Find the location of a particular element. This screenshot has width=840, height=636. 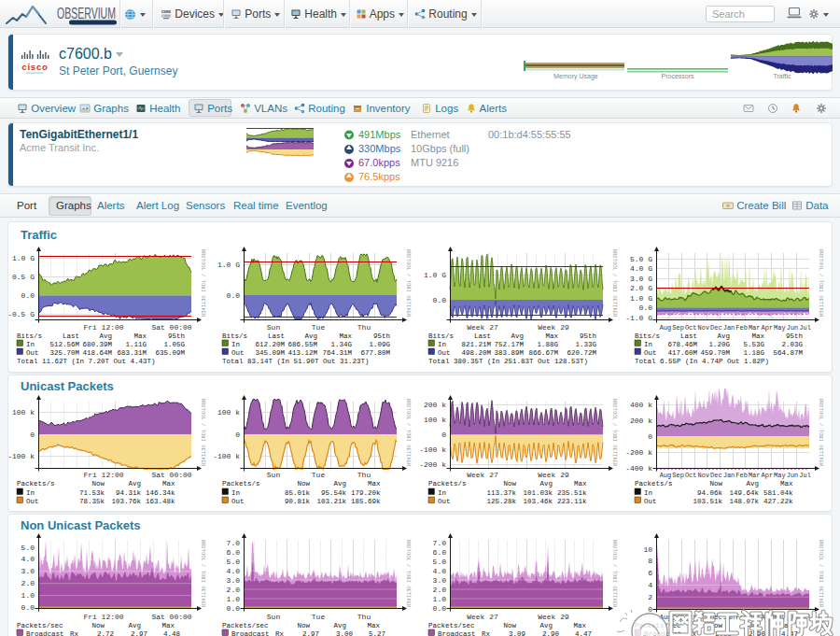

svg-text: 4.48 is located at coordinates (172, 633).